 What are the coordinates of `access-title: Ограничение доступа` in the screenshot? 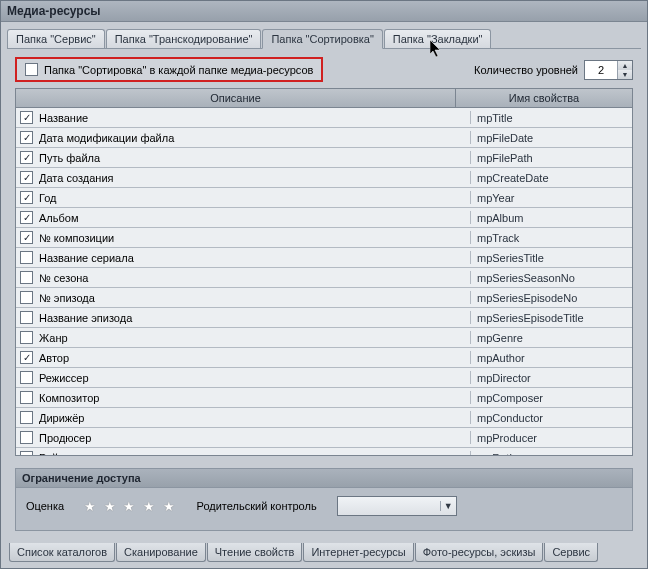 It's located at (324, 478).